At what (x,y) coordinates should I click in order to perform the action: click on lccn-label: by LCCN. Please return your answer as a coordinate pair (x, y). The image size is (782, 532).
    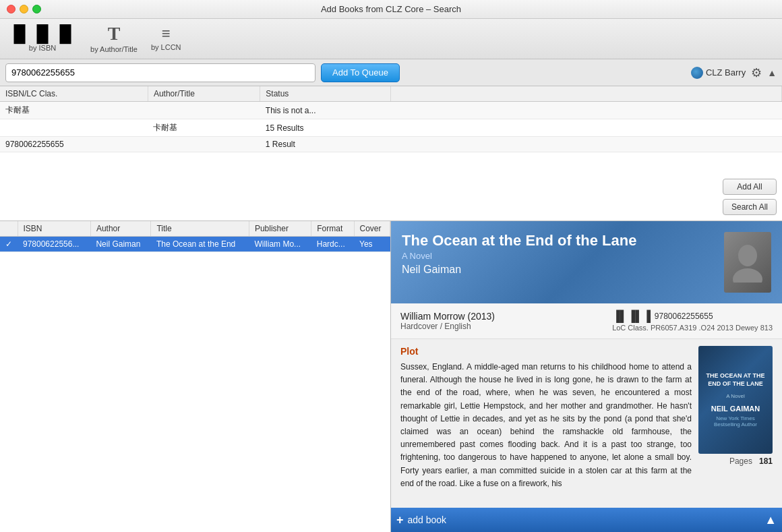
    Looking at the image, I should click on (166, 47).